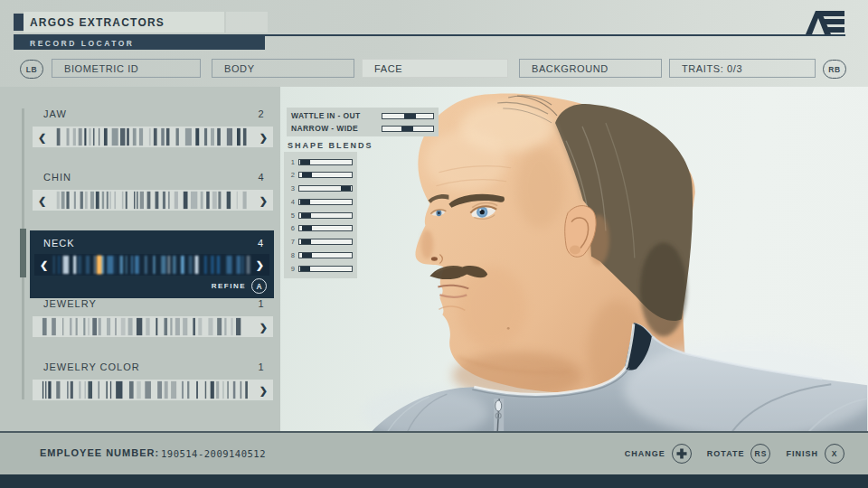 The image size is (868, 488). What do you see at coordinates (291, 269) in the screenshot?
I see `shape-blend-number: 9` at bounding box center [291, 269].